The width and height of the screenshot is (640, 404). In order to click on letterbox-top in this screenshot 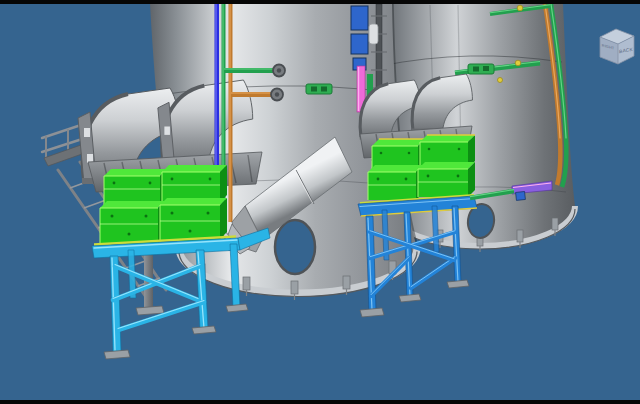, I will do `click(320, 2)`.